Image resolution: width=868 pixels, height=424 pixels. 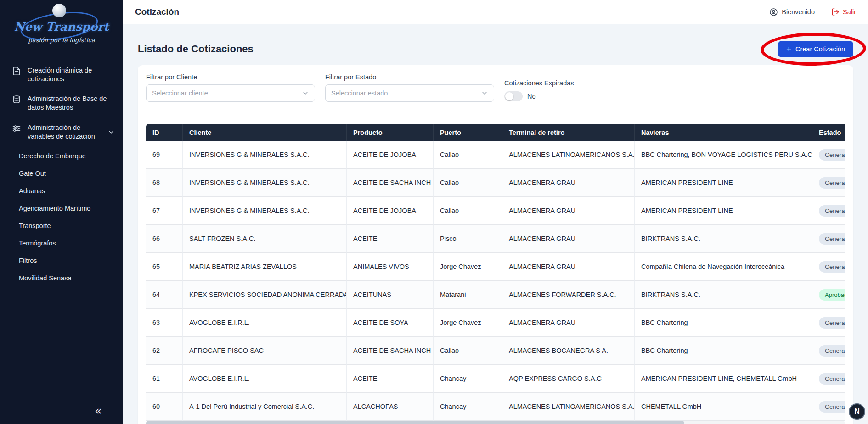 I want to click on sidebar-subitem-gate-out: Gate Out, so click(x=62, y=173).